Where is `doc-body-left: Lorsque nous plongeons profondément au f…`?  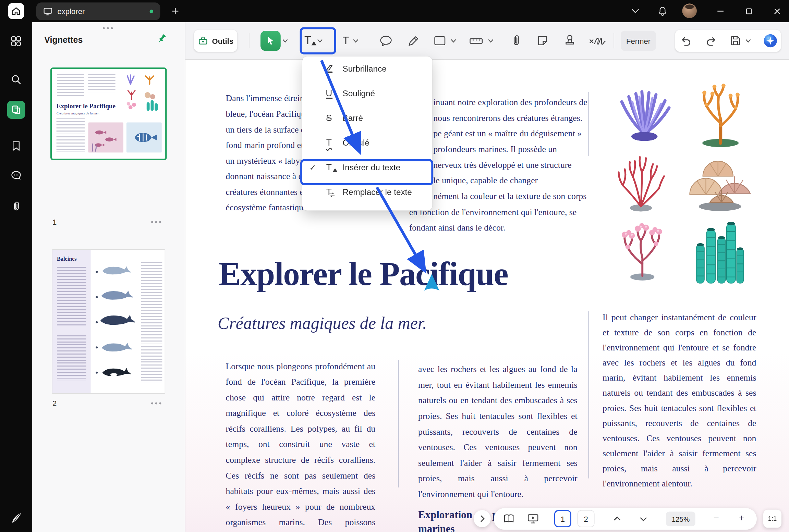 doc-body-left: Lorsque nous plongeons profondément au f… is located at coordinates (301, 445).